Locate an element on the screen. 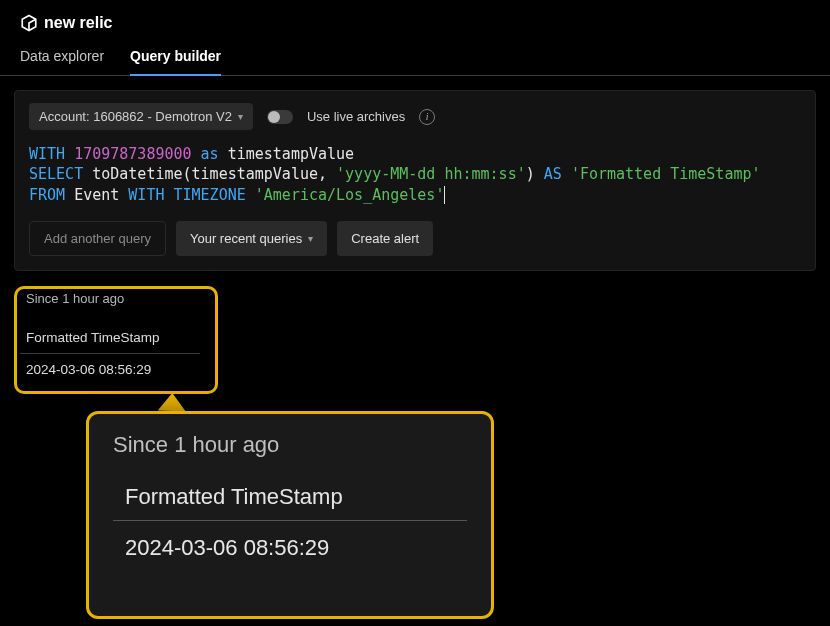 Image resolution: width=830 pixels, height=626 pixels. live-archives-toggle is located at coordinates (280, 117).